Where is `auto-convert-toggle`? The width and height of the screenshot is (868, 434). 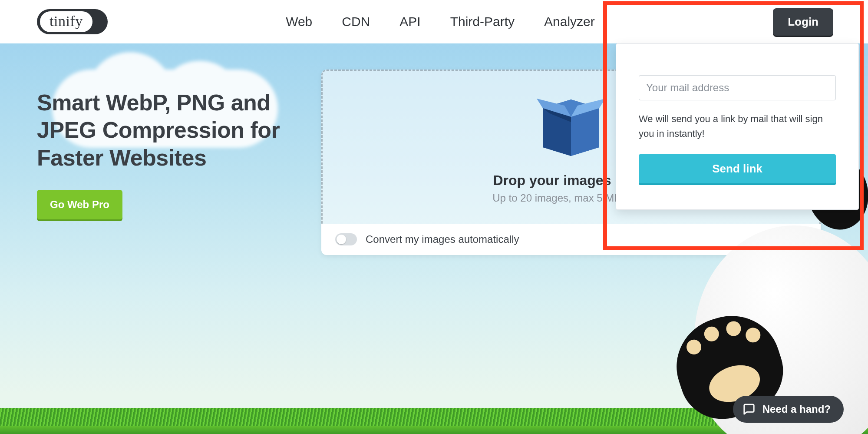
auto-convert-toggle is located at coordinates (346, 239).